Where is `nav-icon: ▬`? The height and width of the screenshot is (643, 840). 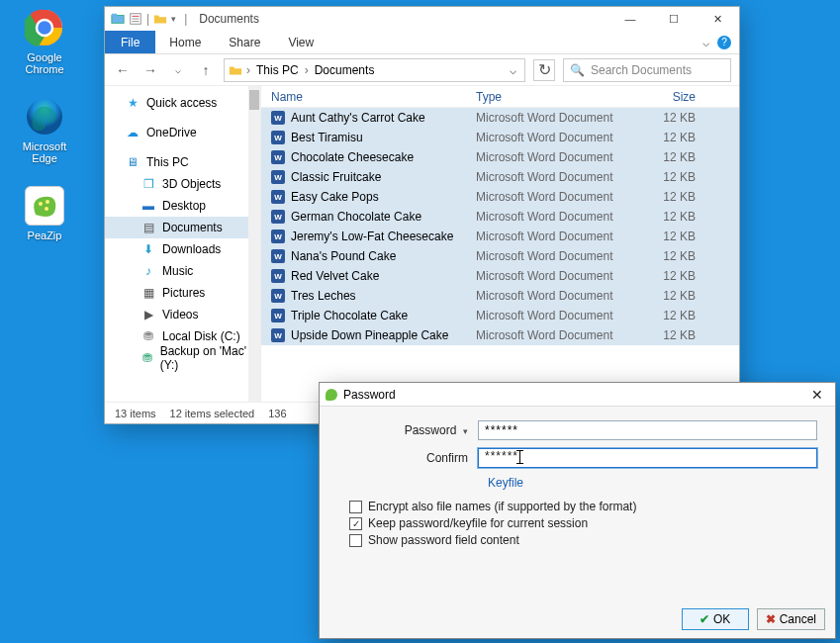 nav-icon: ▬ is located at coordinates (148, 206).